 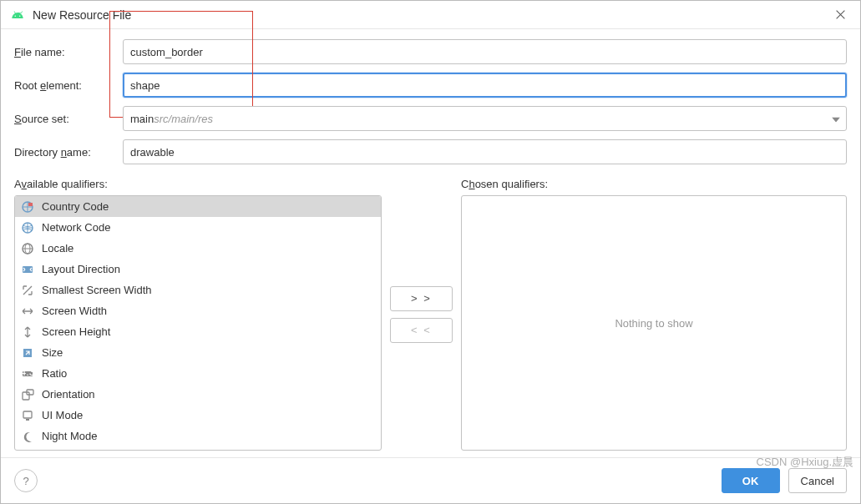 I want to click on arrows-diag-icon, so click(x=28, y=290).